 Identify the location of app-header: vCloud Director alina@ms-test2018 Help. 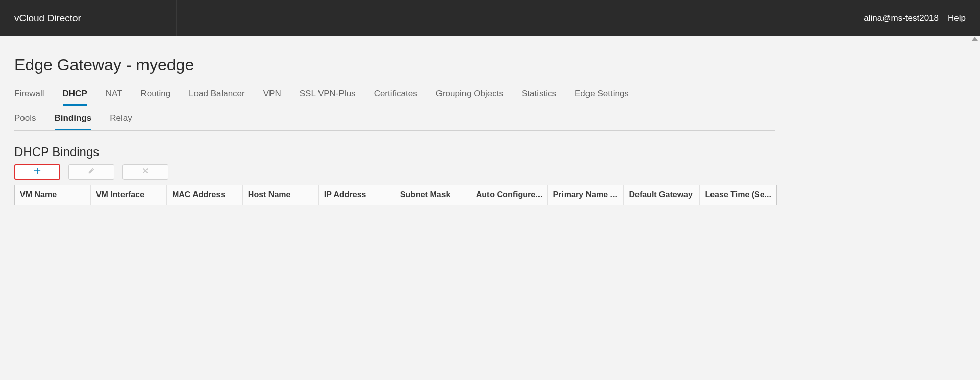
(490, 18).